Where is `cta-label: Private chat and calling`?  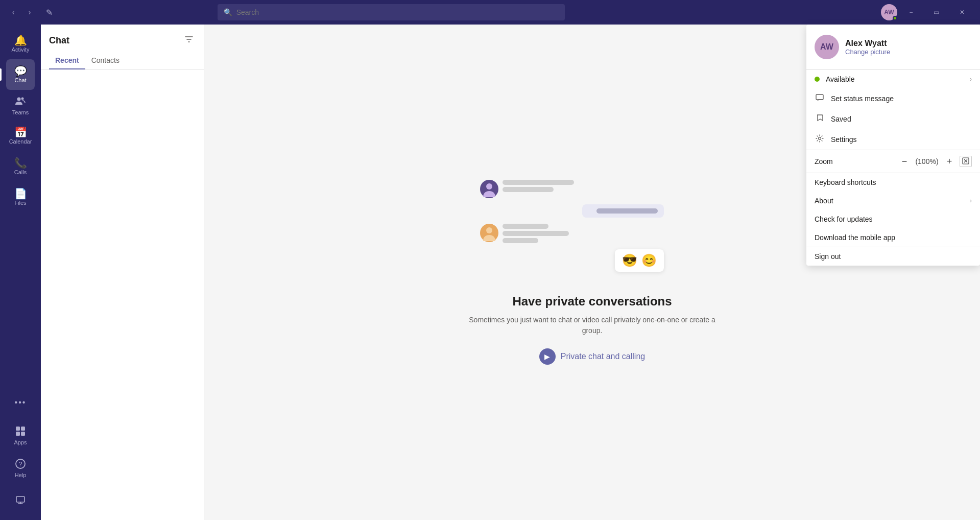
cta-label: Private chat and calling is located at coordinates (603, 357).